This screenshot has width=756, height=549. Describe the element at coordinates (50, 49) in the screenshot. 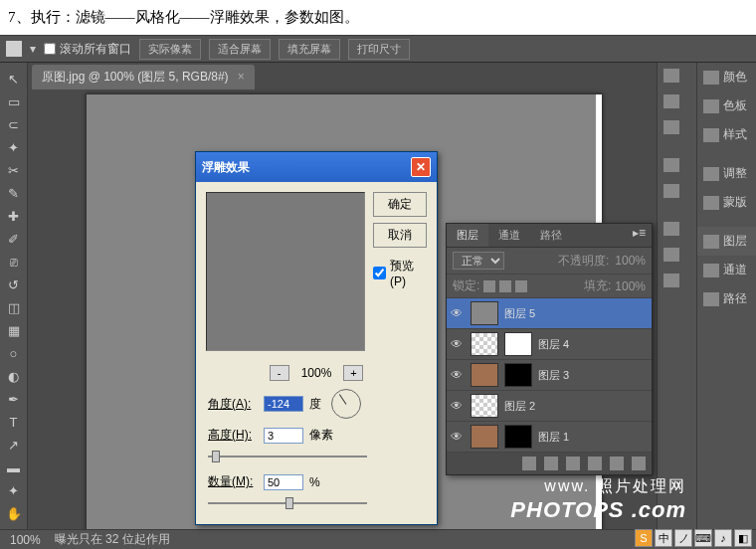

I see `scroll-all-input` at that location.